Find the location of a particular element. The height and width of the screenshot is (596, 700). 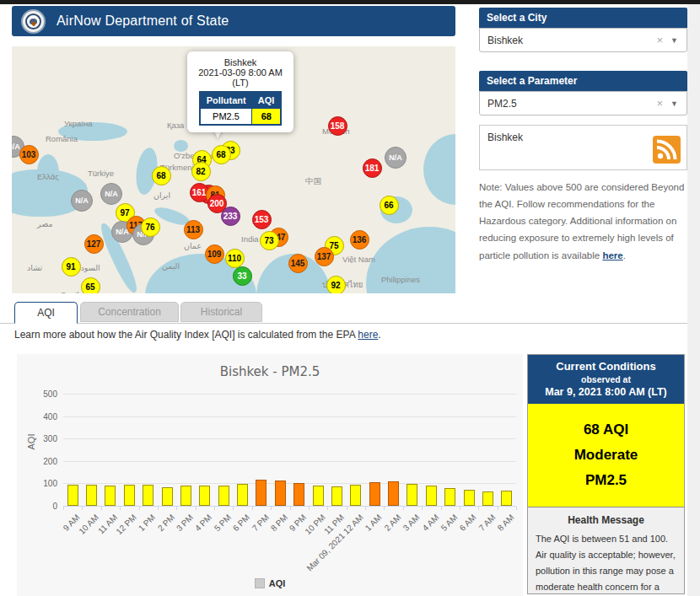

chart-x-tick-label: 8 AM is located at coordinates (506, 523).